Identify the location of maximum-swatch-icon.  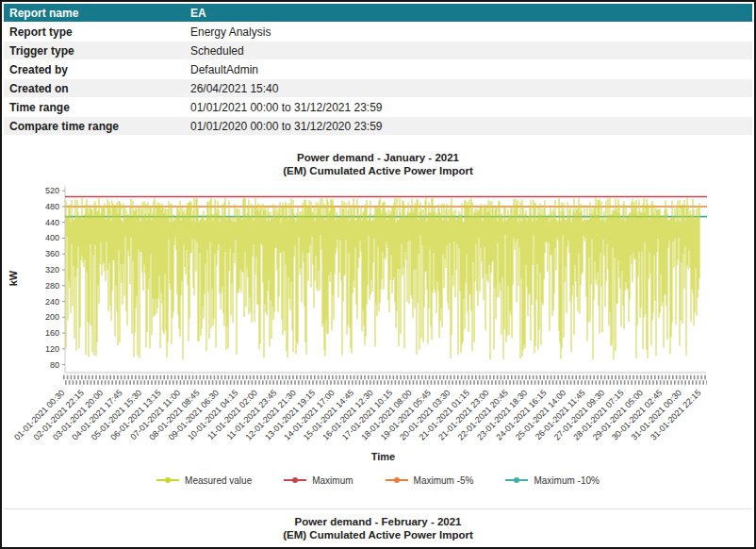
(295, 480).